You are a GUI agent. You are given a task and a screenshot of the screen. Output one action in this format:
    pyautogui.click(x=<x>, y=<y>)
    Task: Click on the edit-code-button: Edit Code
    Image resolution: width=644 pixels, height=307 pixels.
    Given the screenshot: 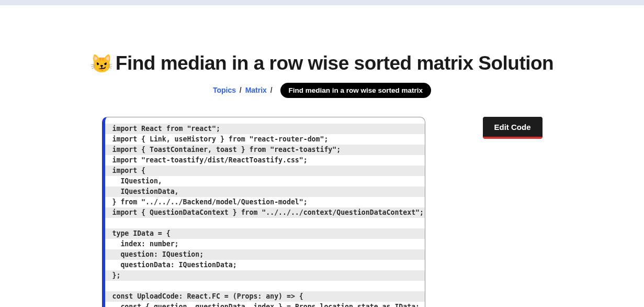 What is the action you would take?
    pyautogui.click(x=513, y=128)
    